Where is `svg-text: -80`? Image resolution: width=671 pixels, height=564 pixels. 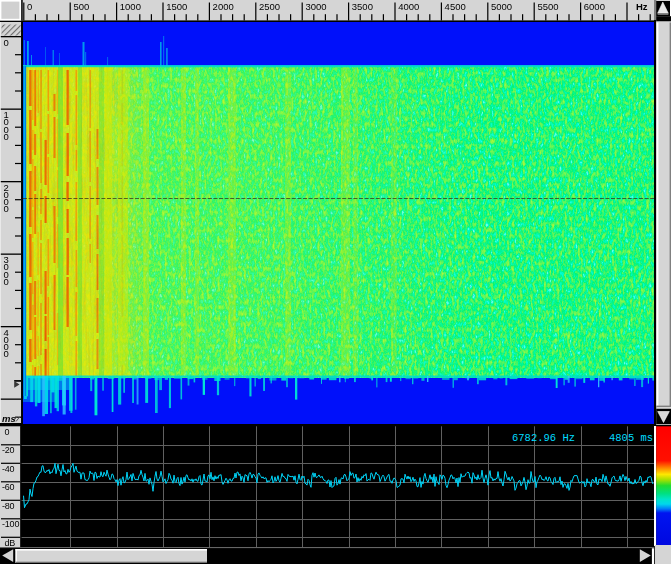 svg-text: -80 is located at coordinates (8, 506).